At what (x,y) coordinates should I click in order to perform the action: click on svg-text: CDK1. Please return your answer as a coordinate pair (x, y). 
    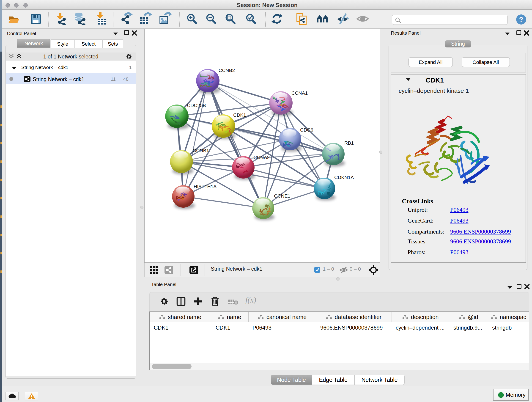
    Looking at the image, I should click on (240, 115).